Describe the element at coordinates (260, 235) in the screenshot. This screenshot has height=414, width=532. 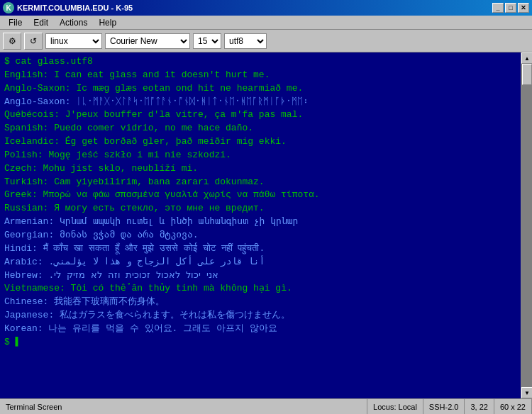
I see `terminal-line: Georgian: მინას ვჭამ და არა მტკივა.` at that location.